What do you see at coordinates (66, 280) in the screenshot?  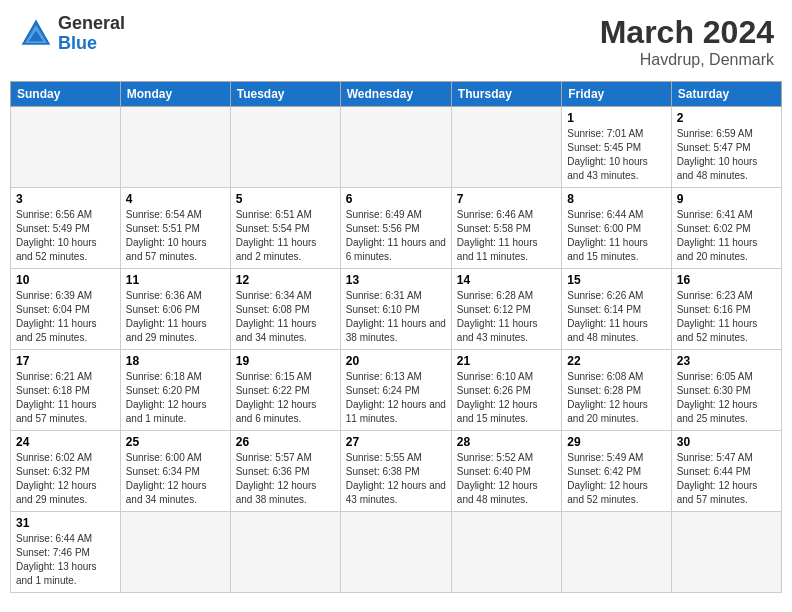 I see `day-number: 10` at bounding box center [66, 280].